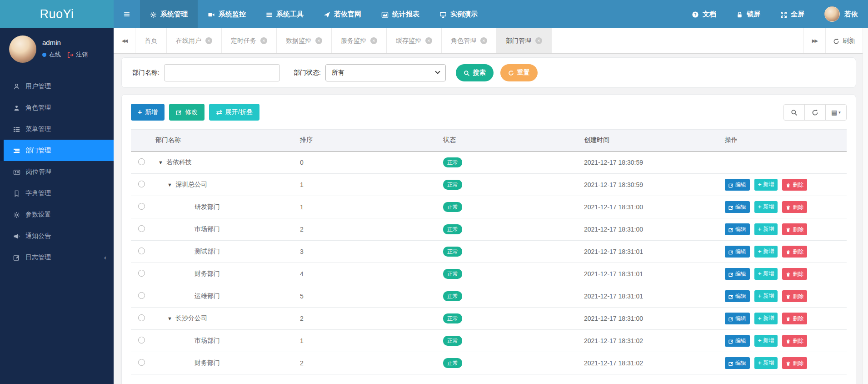  What do you see at coordinates (249, 41) in the screenshot?
I see `tab-scheduled-jobs: 定时任务 ×` at bounding box center [249, 41].